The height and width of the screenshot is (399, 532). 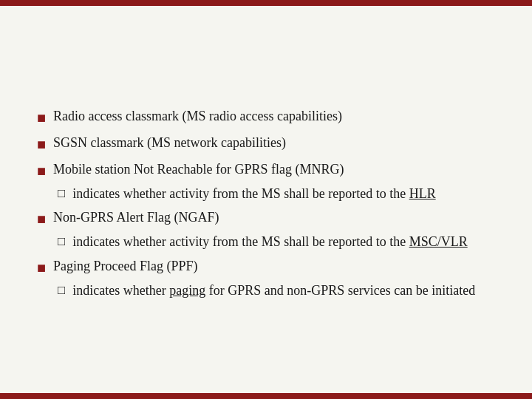 I want to click on item-text: Non-GPRS Alert Flag (NGAF), so click(x=274, y=217).